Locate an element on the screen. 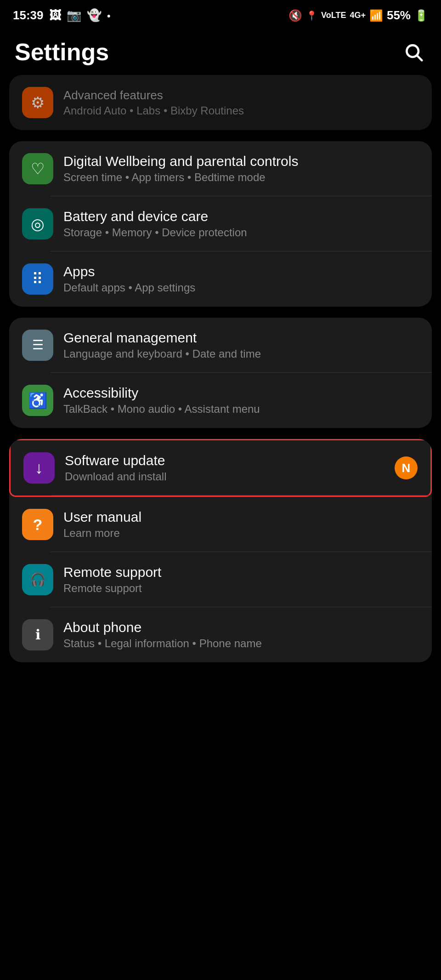  user-manual-title: User manual is located at coordinates (241, 517).